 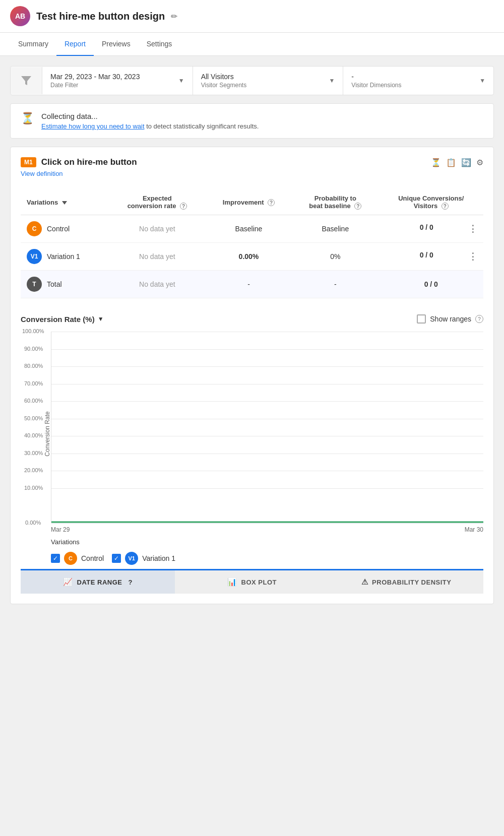 What do you see at coordinates (132, 558) in the screenshot?
I see `legend-badge-v1: V1` at bounding box center [132, 558].